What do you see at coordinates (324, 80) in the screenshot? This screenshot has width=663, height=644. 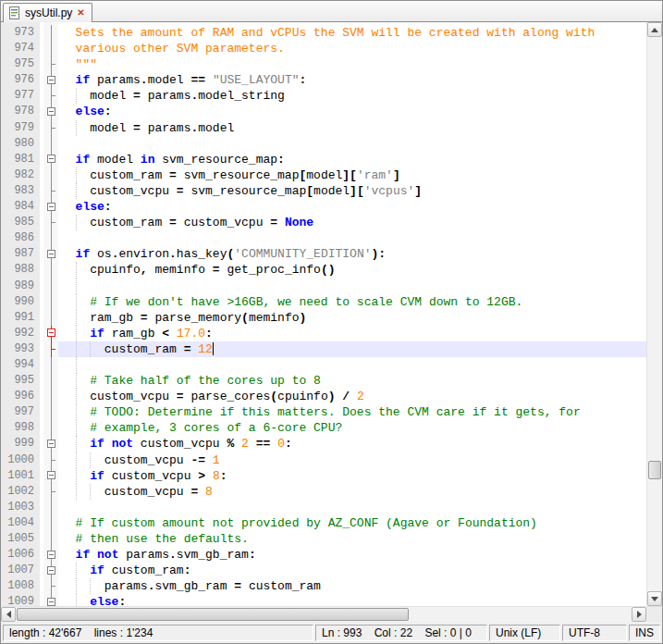 I see `code-line: 976 if params.model == "USE_LAYOUT":` at bounding box center [324, 80].